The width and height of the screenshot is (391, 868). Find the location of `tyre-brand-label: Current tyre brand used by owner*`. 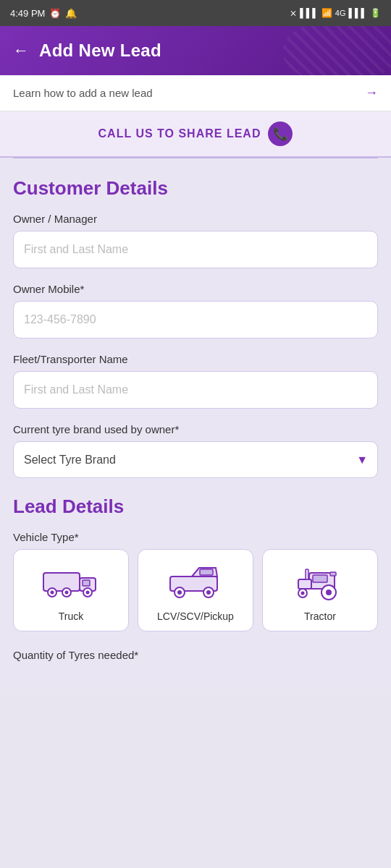

tyre-brand-label: Current tyre brand used by owner* is located at coordinates (196, 430).